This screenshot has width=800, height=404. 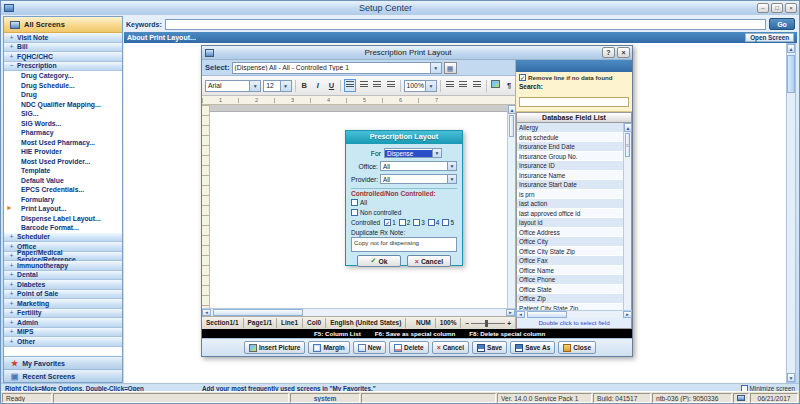 What do you see at coordinates (63, 171) in the screenshot?
I see `sidebar-item-template: Template` at bounding box center [63, 171].